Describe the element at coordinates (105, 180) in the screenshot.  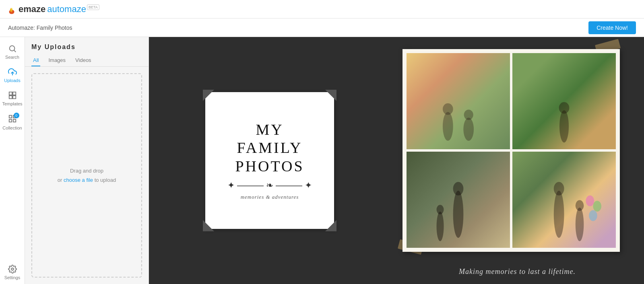
I see `to-upload-text: to upload` at that location.